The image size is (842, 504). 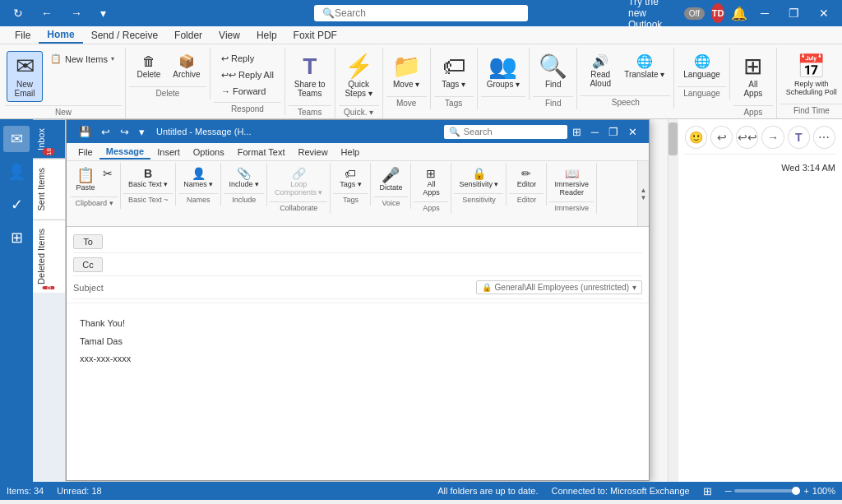 What do you see at coordinates (739, 13) in the screenshot?
I see `bell-icon: 🔔` at bounding box center [739, 13].